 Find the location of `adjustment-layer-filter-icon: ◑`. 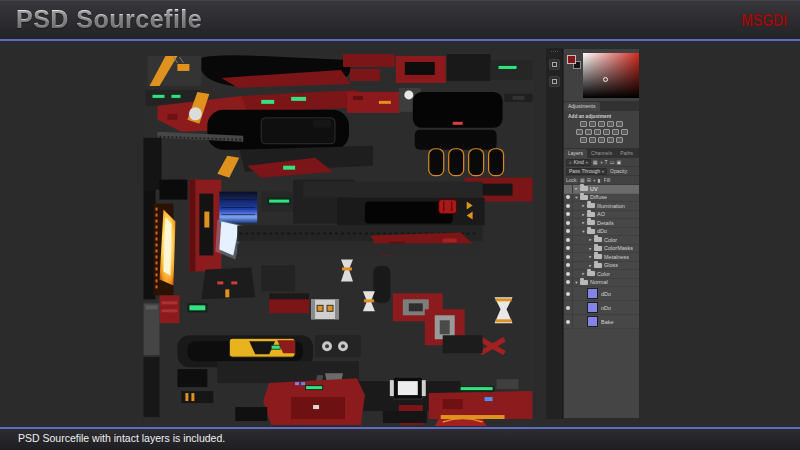

adjustment-layer-filter-icon: ◑ is located at coordinates (602, 162).